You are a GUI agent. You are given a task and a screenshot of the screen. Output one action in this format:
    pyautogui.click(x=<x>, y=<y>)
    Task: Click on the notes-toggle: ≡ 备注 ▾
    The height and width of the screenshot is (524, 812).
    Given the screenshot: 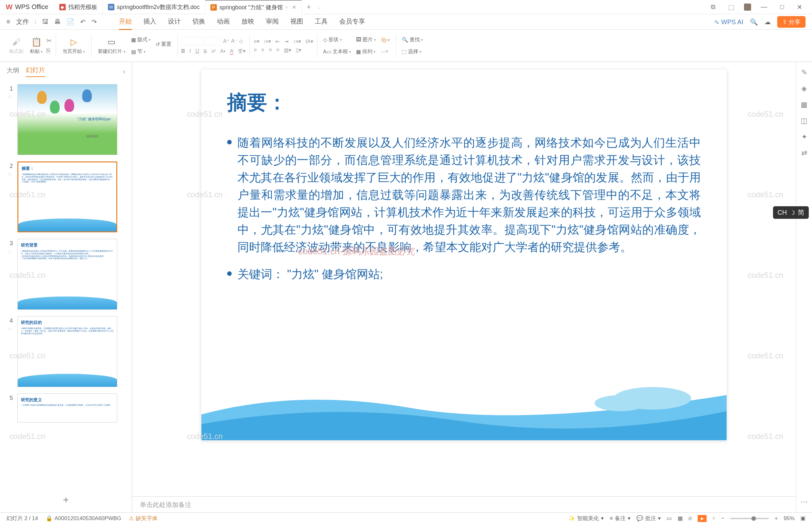 What is the action you would take?
    pyautogui.click(x=620, y=519)
    